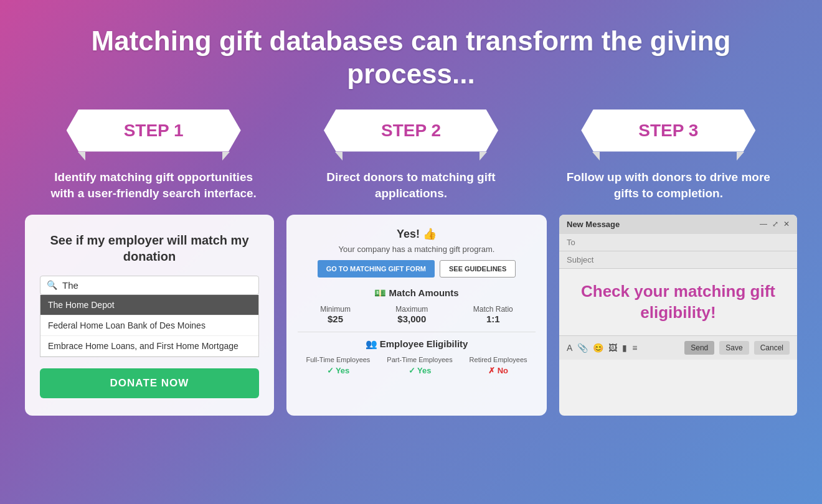 Image resolution: width=822 pixels, height=504 pixels. What do you see at coordinates (154, 131) in the screenshot?
I see `step-1-banner: STEP 1` at bounding box center [154, 131].